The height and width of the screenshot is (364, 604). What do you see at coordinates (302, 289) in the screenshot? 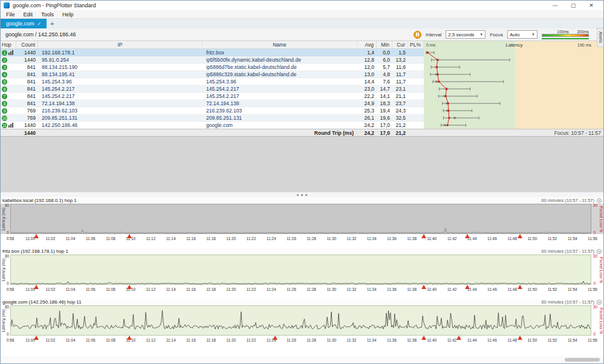
I see `time-axis: 0:5811:0011:0211:0411:0611:0811:1011:121…` at bounding box center [302, 289].